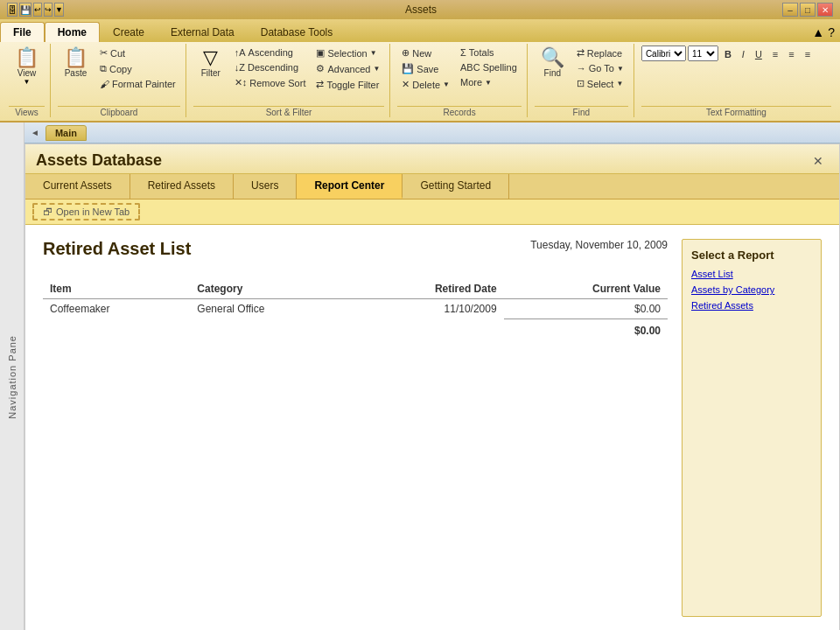  Describe the element at coordinates (737, 80) in the screenshot. I see `ribbon-group-text-formatting: Calibri 11 B I U ≡ ≡ ≡ Text Formatting` at that location.